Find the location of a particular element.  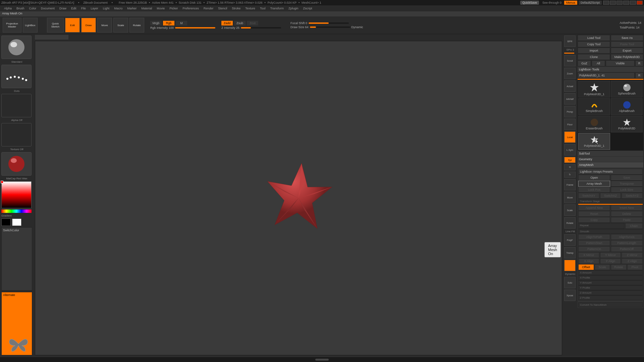

pivot-button: Pivot is located at coordinates (635, 267).